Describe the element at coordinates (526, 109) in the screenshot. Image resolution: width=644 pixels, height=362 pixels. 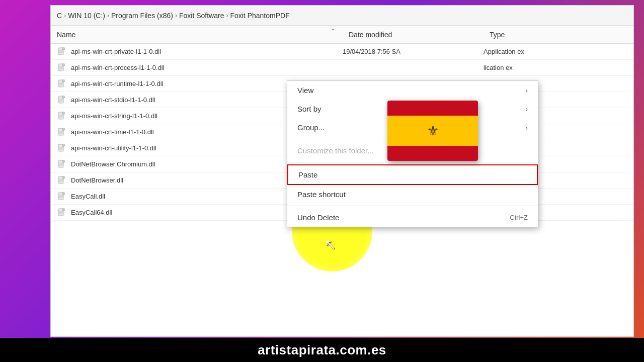
I see `ctx-sort-by-arrow: ›` at that location.